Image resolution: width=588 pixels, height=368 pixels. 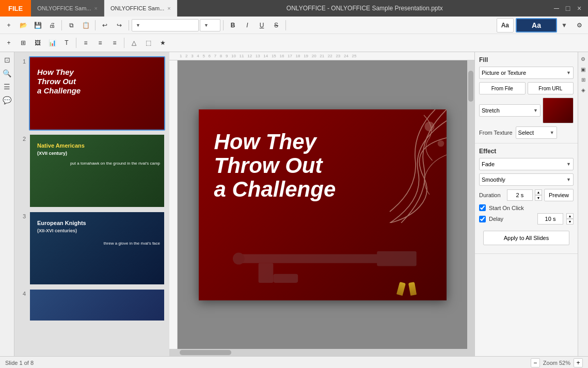 What do you see at coordinates (52, 43) in the screenshot?
I see `insert-chart-button: 📊` at bounding box center [52, 43].